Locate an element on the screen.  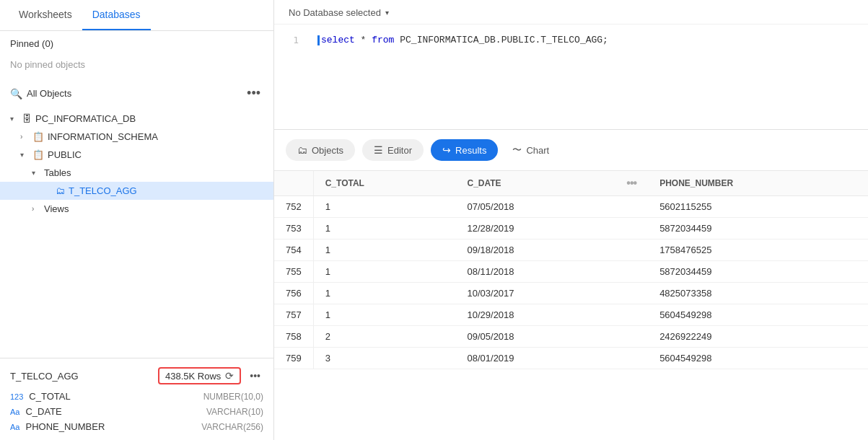
col-header-c-date: C_DATE is located at coordinates (535, 183).